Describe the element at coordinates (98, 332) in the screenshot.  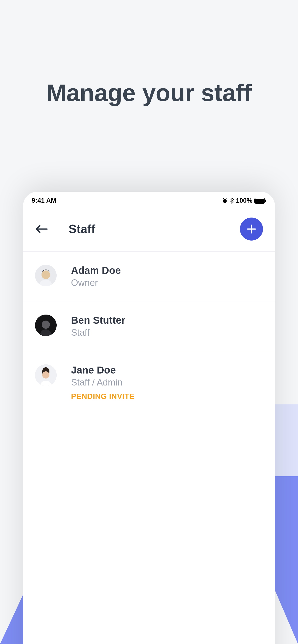
I see `staff-role: Staff` at that location.